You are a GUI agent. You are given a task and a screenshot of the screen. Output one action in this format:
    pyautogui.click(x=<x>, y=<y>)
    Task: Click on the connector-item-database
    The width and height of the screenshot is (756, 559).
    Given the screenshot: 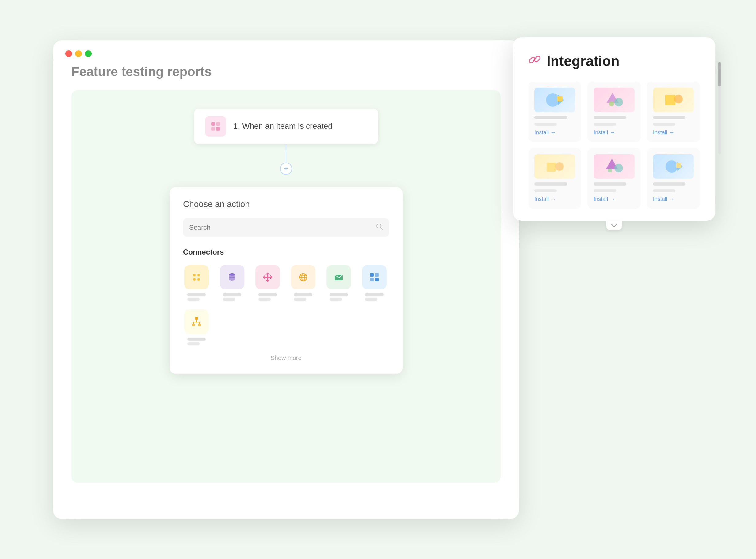 What is the action you would take?
    pyautogui.click(x=232, y=283)
    